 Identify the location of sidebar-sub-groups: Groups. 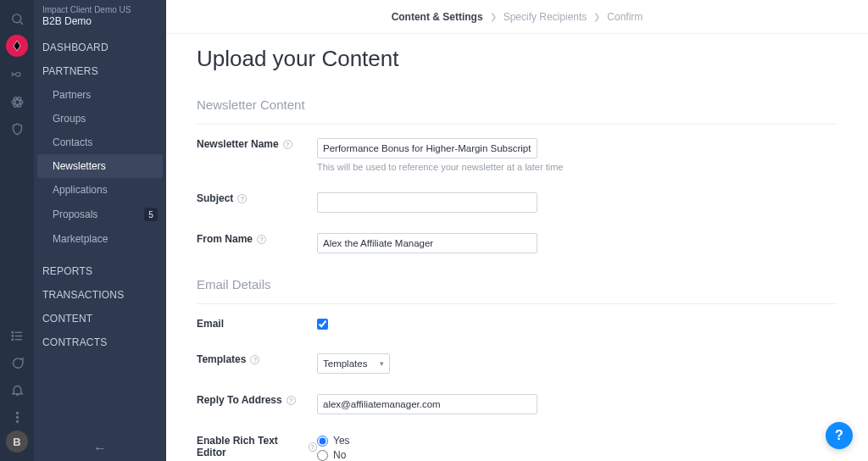
(100, 119).